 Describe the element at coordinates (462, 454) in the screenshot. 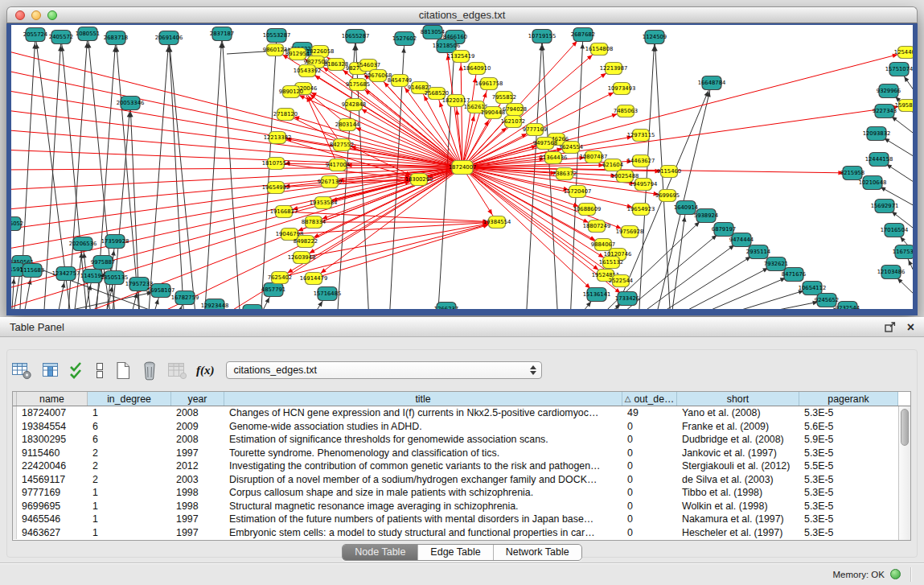

I see `table-row: 911546021997Tourette syndrome. Phenomeno…` at that location.